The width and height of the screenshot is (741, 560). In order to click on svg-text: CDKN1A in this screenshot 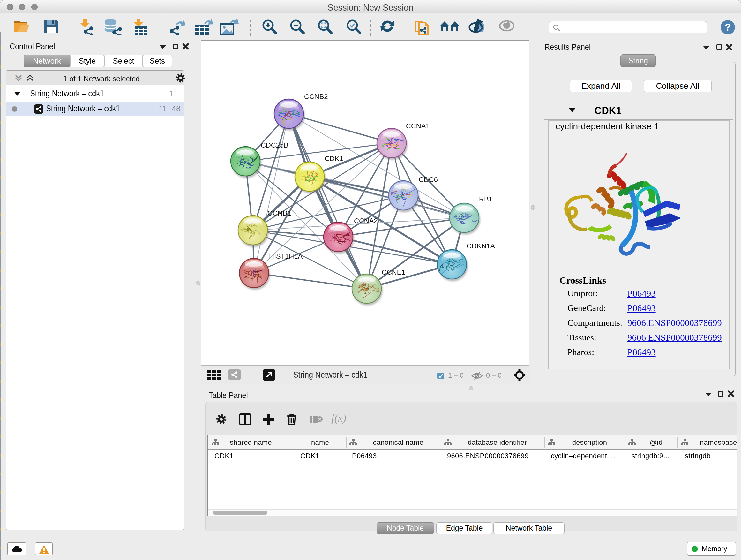, I will do `click(481, 246)`.